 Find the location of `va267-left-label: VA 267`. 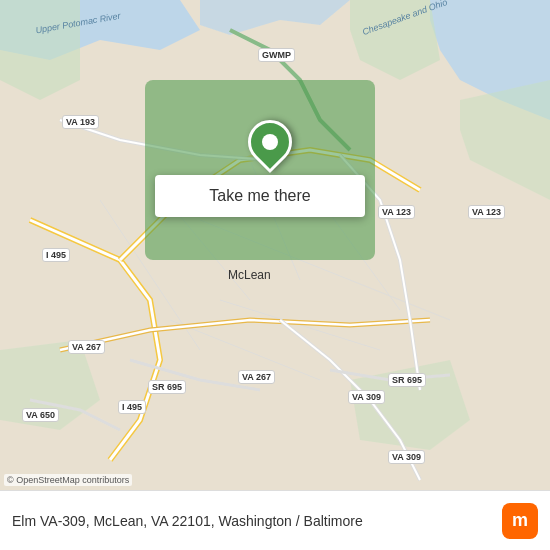

va267-left-label: VA 267 is located at coordinates (86, 347).